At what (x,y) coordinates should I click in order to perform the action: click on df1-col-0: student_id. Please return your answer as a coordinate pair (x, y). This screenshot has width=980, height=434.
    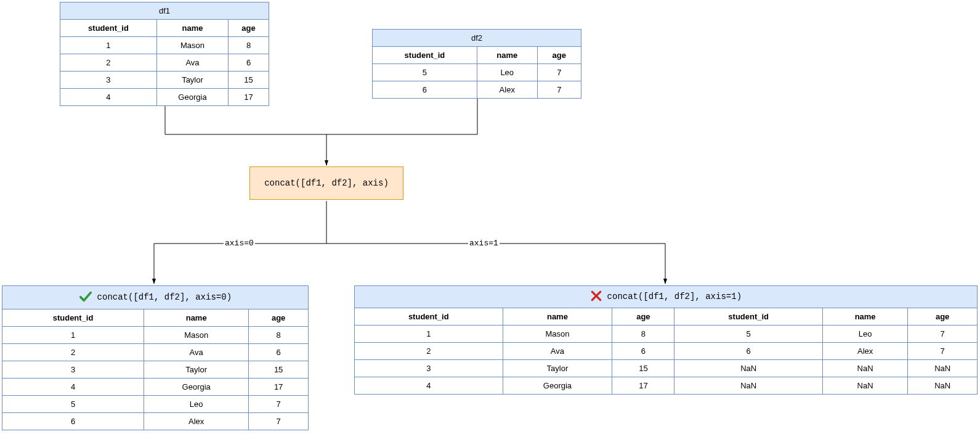
    Looking at the image, I should click on (108, 28).